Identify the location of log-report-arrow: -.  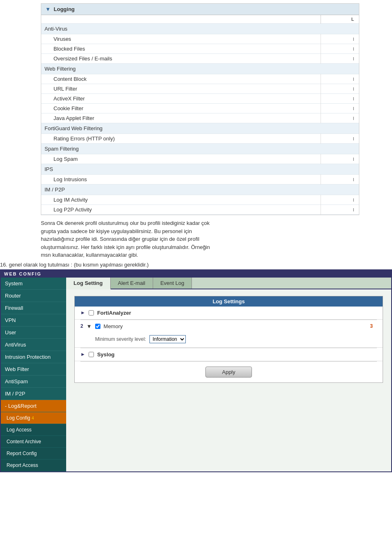
(7, 406).